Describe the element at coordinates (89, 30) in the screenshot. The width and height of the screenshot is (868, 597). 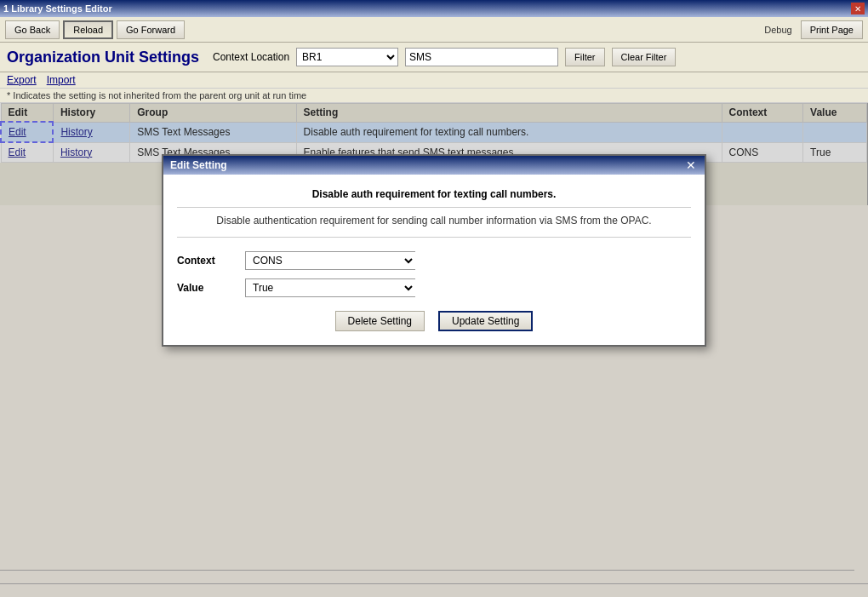
I see `reload-button: Reload` at that location.